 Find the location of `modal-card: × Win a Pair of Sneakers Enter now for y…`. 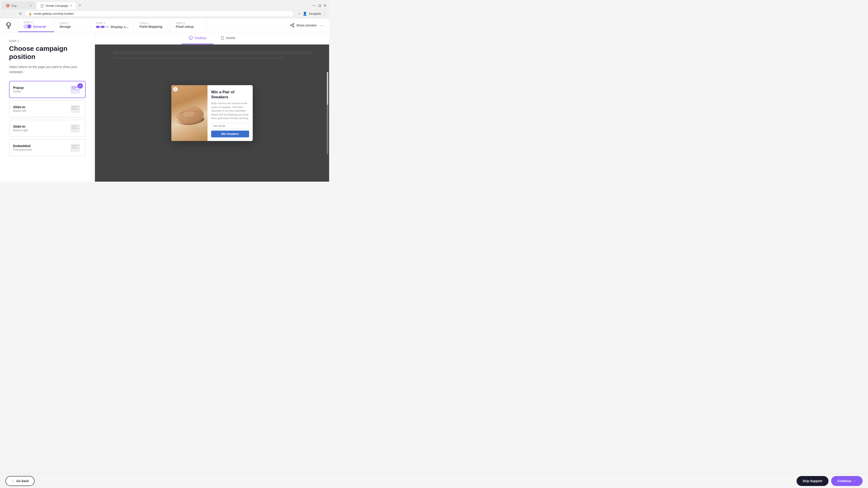

modal-card: × Win a Pair of Sneakers Enter now for y… is located at coordinates (212, 113).